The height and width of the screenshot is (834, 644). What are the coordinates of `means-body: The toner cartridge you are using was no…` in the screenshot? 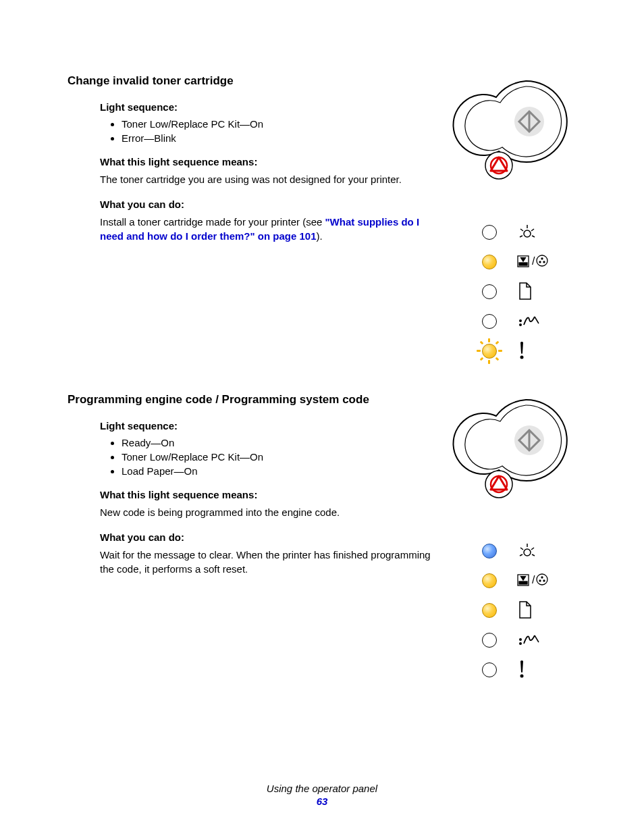 It's located at (267, 180).